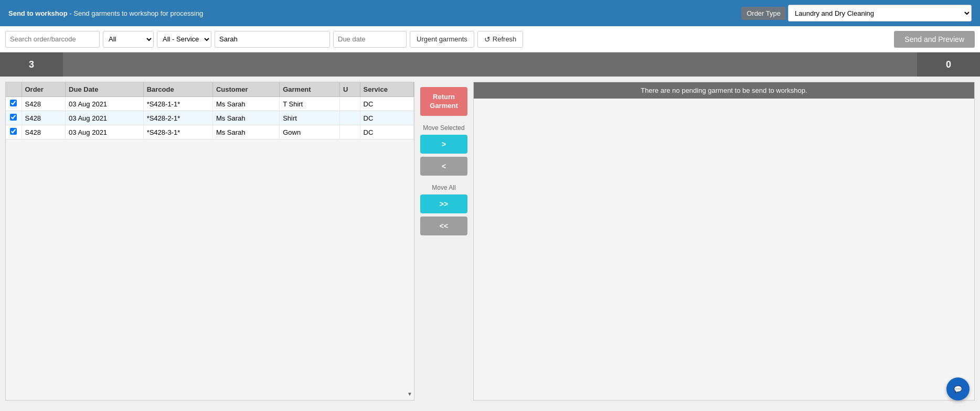 Image resolution: width=980 pixels, height=411 pixels. Describe the element at coordinates (178, 90) in the screenshot. I see `col-barcode: Barcode` at that location.